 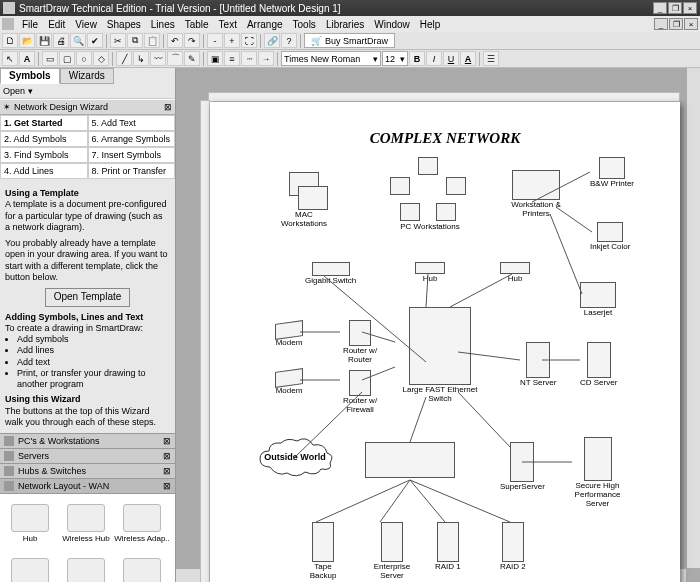 What do you see at coordinates (141, 58) in the screenshot?
I see `connector-tool: ↳` at bounding box center [141, 58].